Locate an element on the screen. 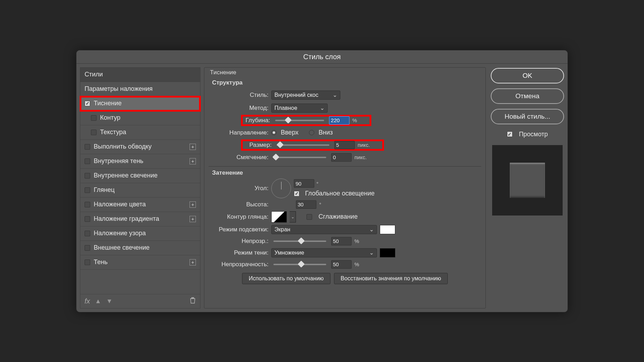 This screenshot has width=644, height=362. shadow-mode-label: Режим тени: is located at coordinates (239, 253).